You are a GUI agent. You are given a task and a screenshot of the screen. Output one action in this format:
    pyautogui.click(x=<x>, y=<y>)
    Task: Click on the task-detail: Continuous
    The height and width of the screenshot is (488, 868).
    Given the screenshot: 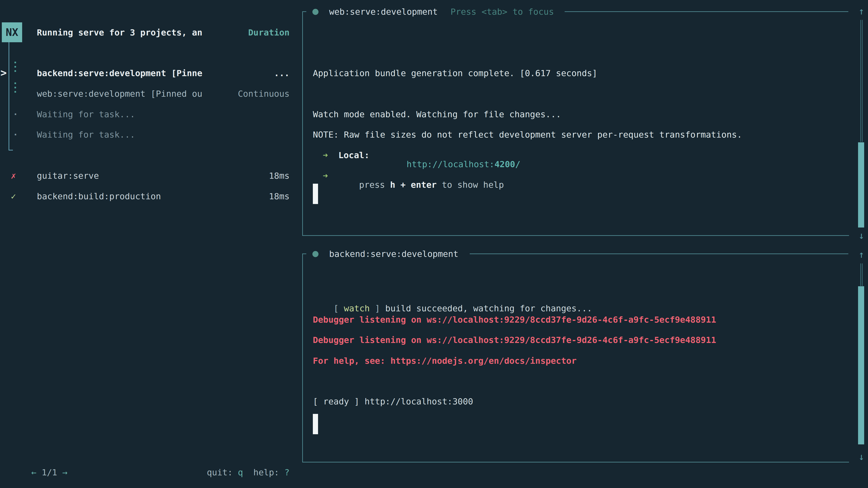 What is the action you would take?
    pyautogui.click(x=264, y=94)
    